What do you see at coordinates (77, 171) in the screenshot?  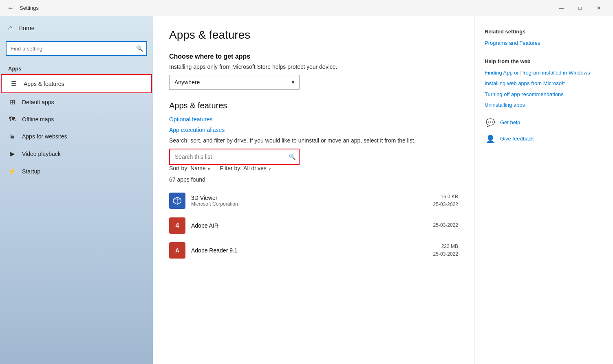 I see `sidebar-item-startup: ⚡ Startup` at bounding box center [77, 171].